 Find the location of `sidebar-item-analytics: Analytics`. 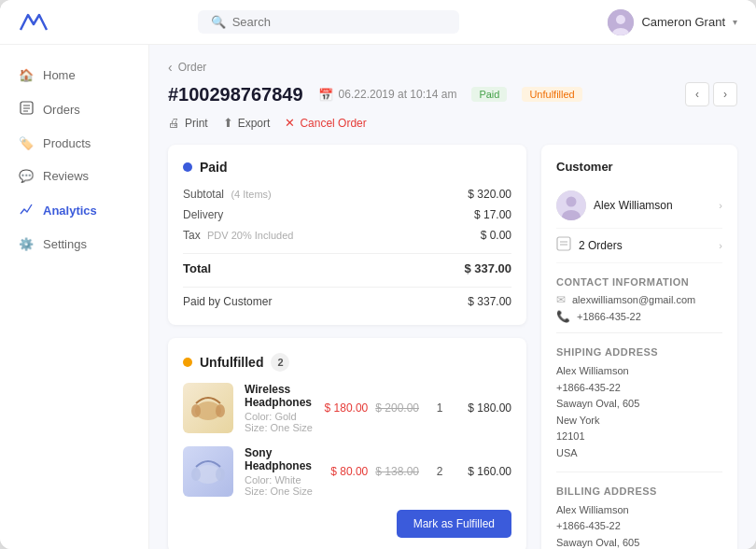

sidebar-item-analytics: Analytics is located at coordinates (75, 210).